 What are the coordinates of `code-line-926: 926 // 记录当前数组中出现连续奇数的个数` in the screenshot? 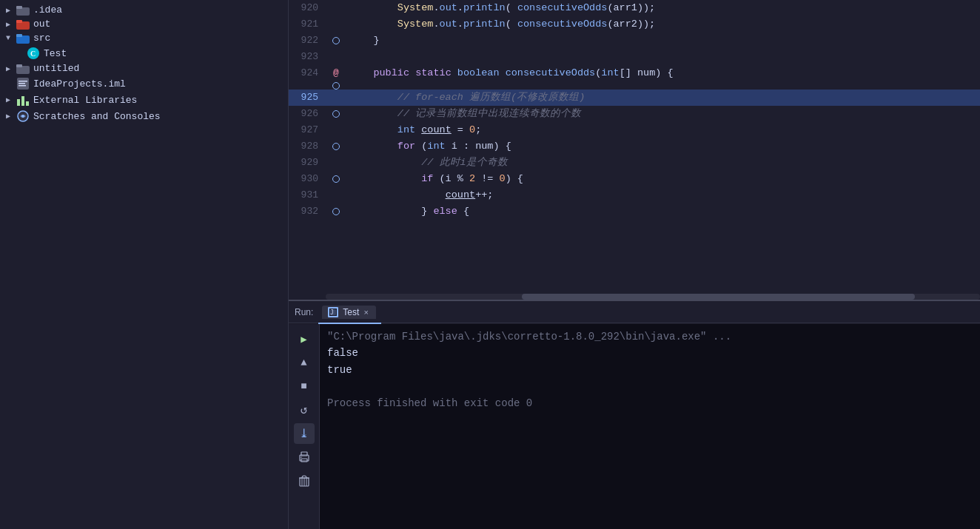 It's located at (634, 114).